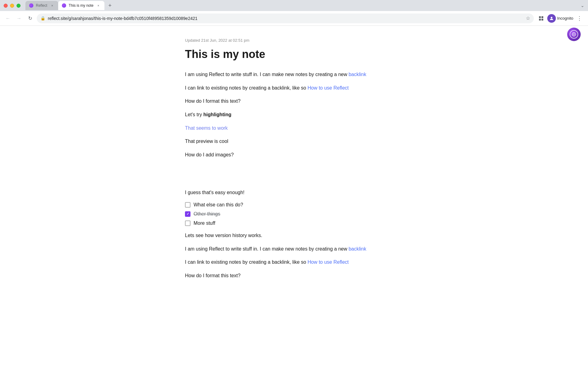 The width and height of the screenshot is (588, 368). Describe the element at coordinates (12, 6) in the screenshot. I see `minimize-window-button` at that location.